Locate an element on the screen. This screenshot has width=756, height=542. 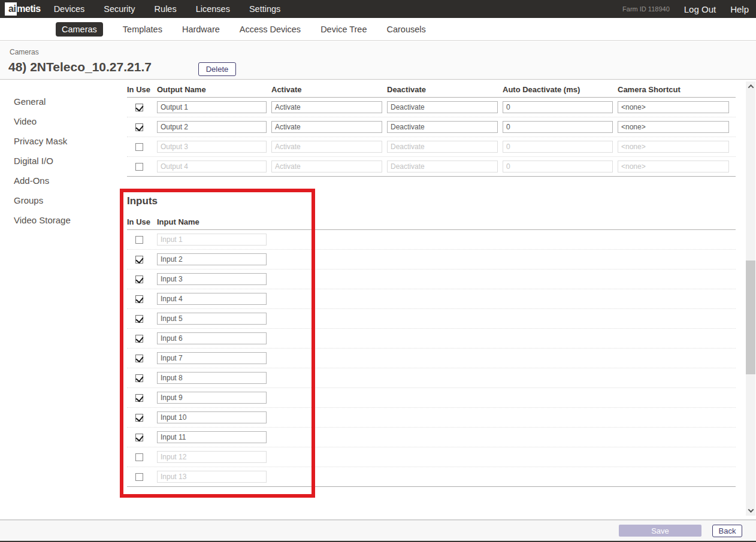
tab-cameras: Cameras is located at coordinates (79, 29).